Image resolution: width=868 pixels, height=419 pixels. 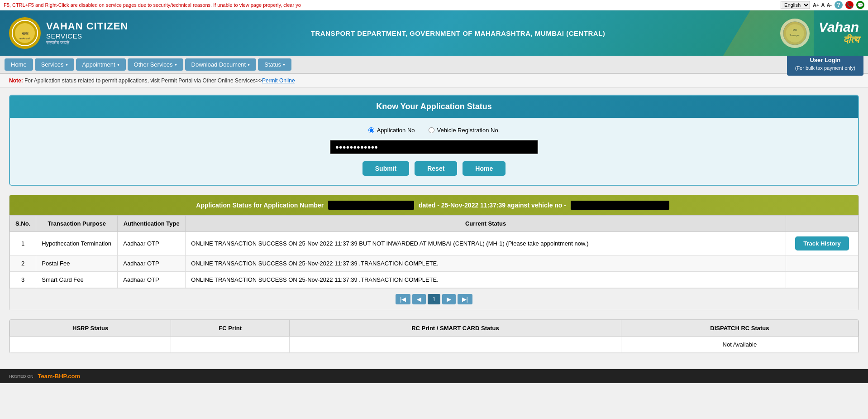 I want to click on page-next: ▶, so click(x=449, y=299).